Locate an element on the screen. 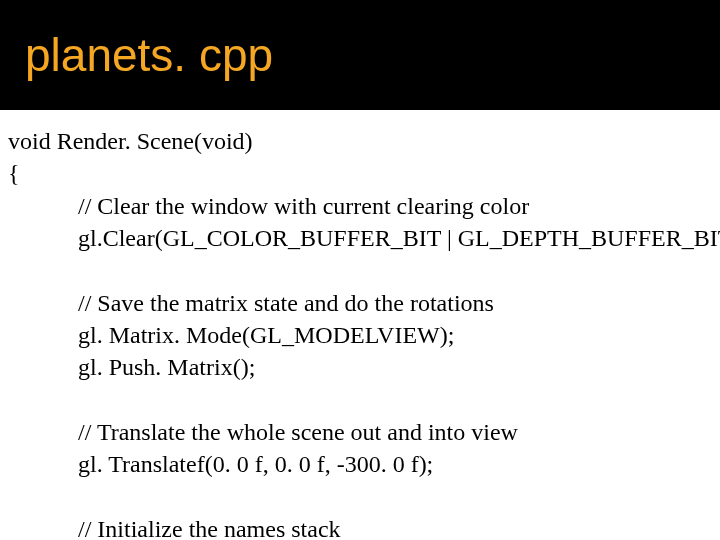 This screenshot has width=720, height=540. slide-title: planets. cpp is located at coordinates (149, 55).